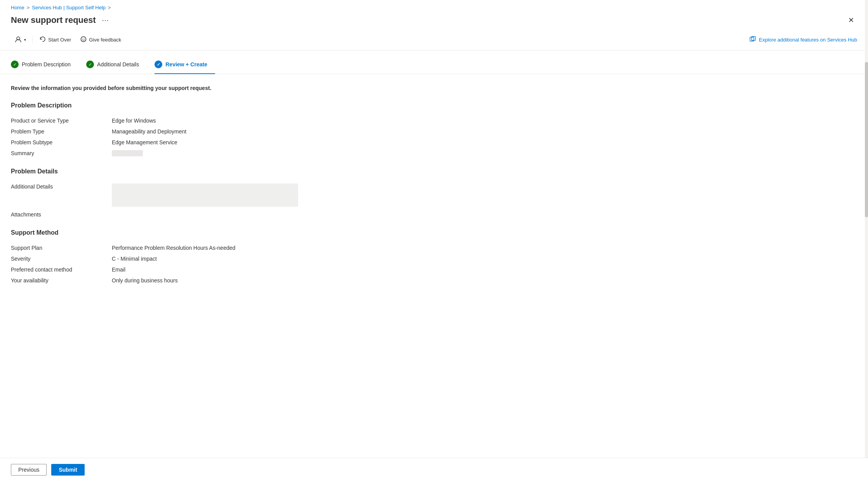  I want to click on additional-details-label: Additional Details, so click(61, 195).